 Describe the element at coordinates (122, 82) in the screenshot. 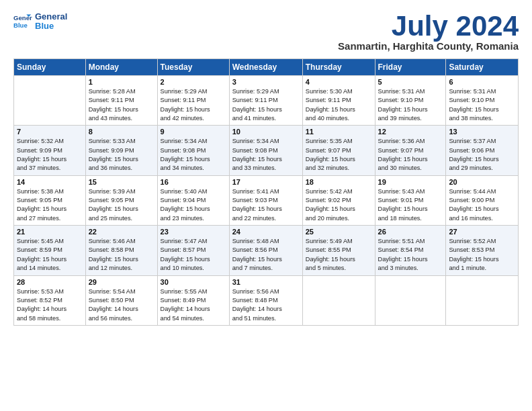

I see `day-number: 1` at that location.